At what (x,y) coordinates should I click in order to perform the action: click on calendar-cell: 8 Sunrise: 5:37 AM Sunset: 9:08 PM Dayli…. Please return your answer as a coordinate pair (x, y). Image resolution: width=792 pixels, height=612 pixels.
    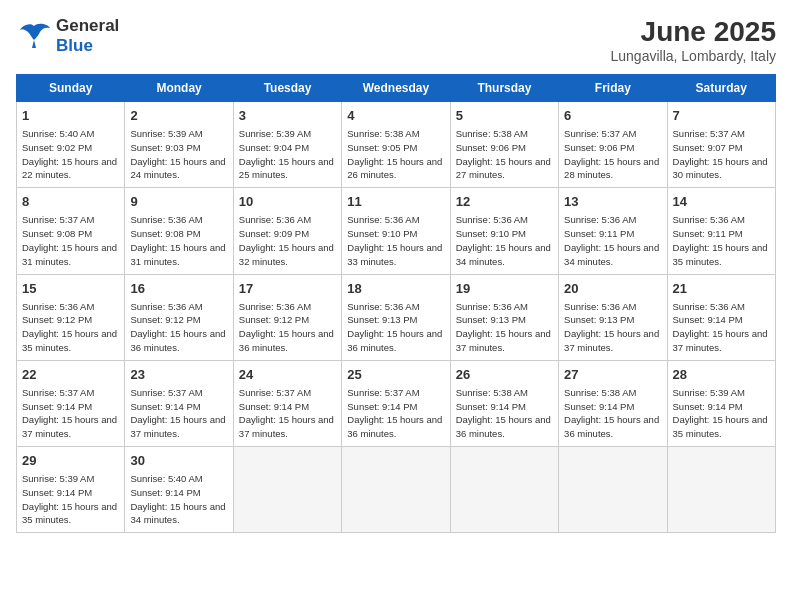
    Looking at the image, I should click on (71, 231).